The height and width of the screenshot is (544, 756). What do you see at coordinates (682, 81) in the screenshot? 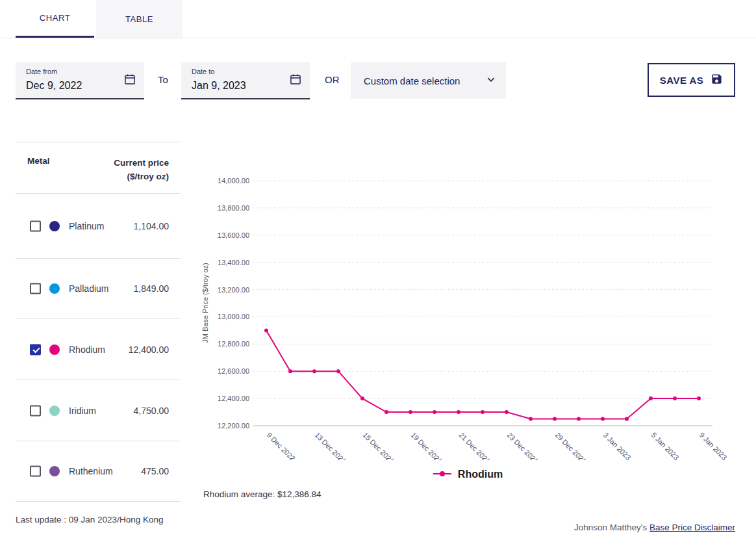
I see `save-as-label: SAVE AS` at bounding box center [682, 81].